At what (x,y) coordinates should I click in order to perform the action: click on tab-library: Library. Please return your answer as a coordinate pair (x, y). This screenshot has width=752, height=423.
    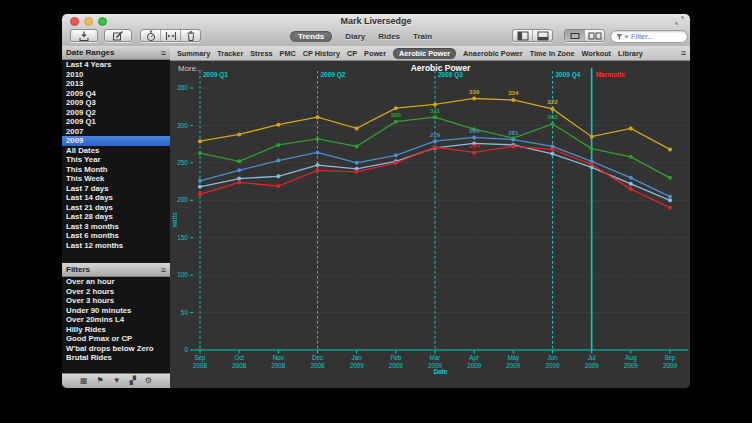
    Looking at the image, I should click on (630, 54).